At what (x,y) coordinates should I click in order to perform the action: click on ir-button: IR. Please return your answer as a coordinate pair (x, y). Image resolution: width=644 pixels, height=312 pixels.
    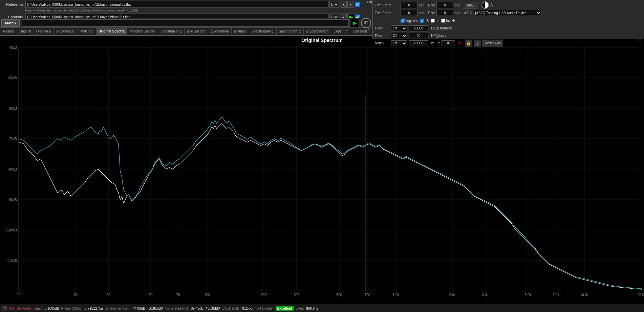
    Looking at the image, I should click on (366, 23).